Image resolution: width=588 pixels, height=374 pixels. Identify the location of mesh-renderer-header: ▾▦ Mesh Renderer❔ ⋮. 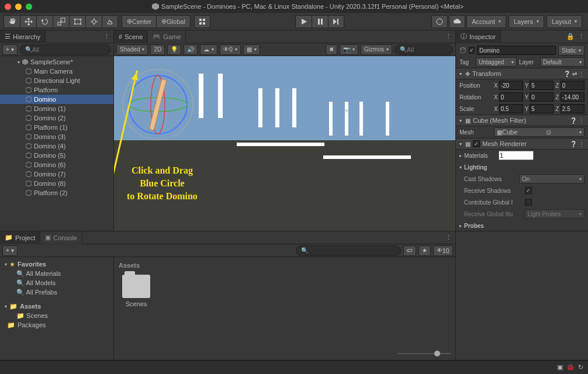
(522, 144).